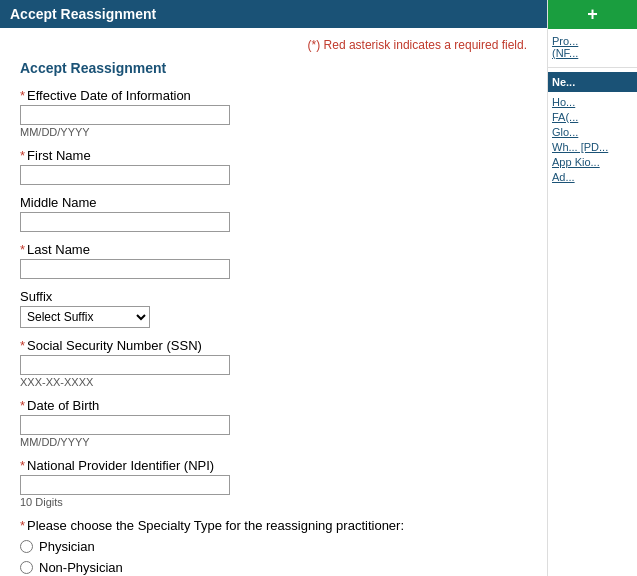  I want to click on required-star-ssn: *, so click(22, 346).